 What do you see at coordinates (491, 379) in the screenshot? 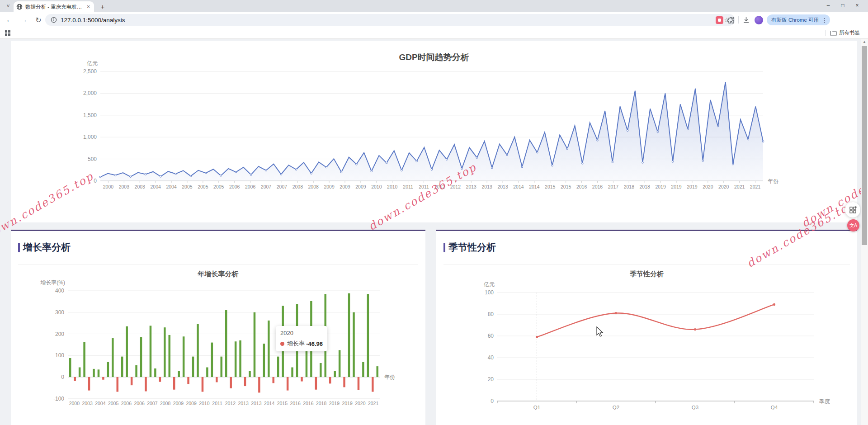
I see `svg-text: 20` at bounding box center [491, 379].